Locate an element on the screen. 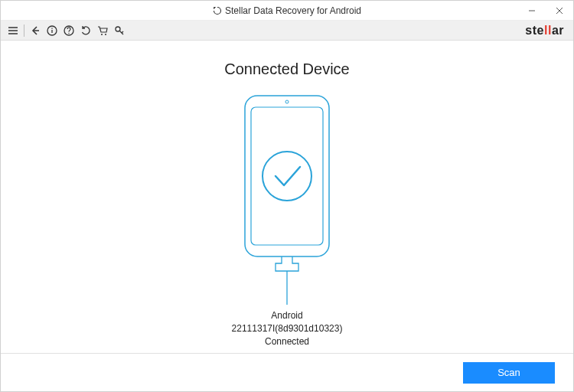 This screenshot has height=392, width=574. footer: Scan is located at coordinates (287, 372).